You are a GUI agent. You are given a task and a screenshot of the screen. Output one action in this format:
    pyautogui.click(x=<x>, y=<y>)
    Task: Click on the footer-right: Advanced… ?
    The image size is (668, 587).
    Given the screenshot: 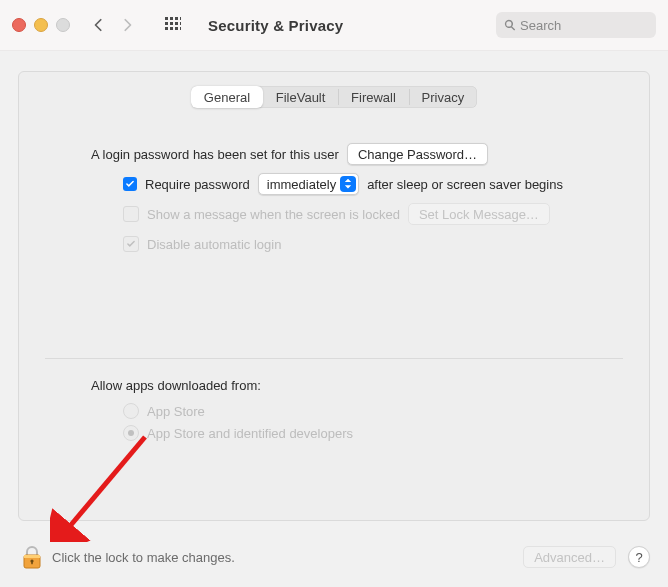 What is the action you would take?
    pyautogui.click(x=586, y=557)
    